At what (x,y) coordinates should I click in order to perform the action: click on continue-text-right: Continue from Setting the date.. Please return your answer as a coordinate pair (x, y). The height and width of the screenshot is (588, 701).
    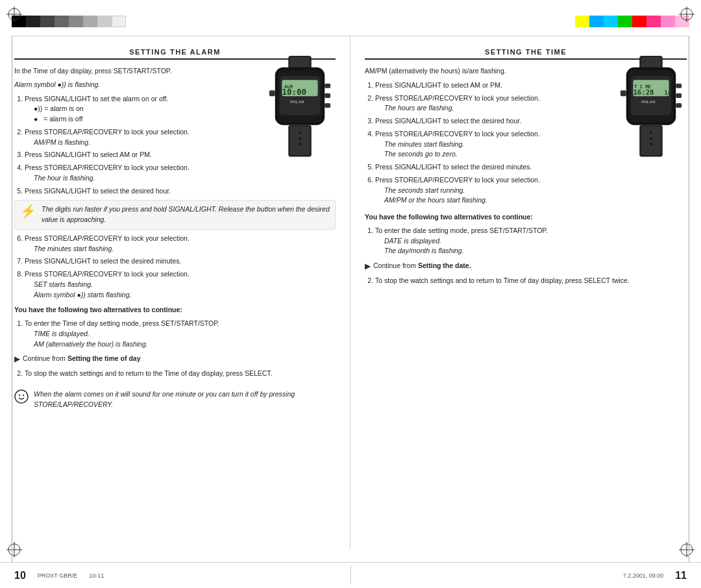
    Looking at the image, I should click on (422, 266).